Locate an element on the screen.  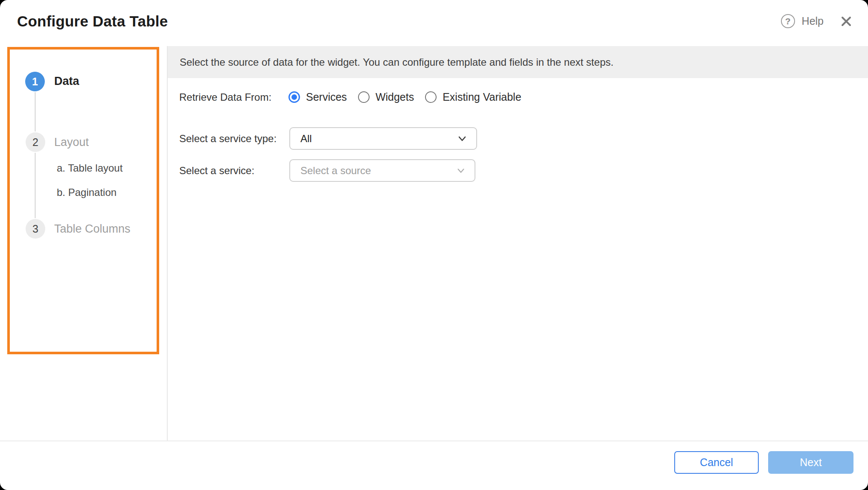
service-dropdown: Select a source is located at coordinates (382, 171).